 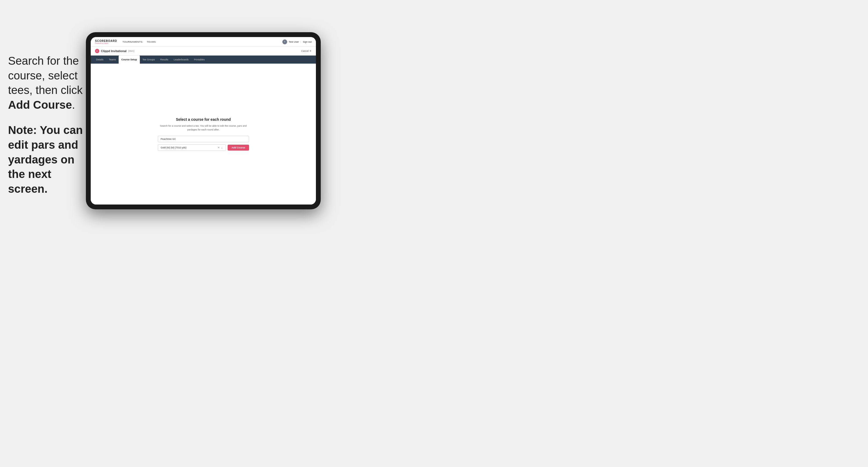 What do you see at coordinates (199, 60) in the screenshot?
I see `tab-printables: Printables` at bounding box center [199, 60].